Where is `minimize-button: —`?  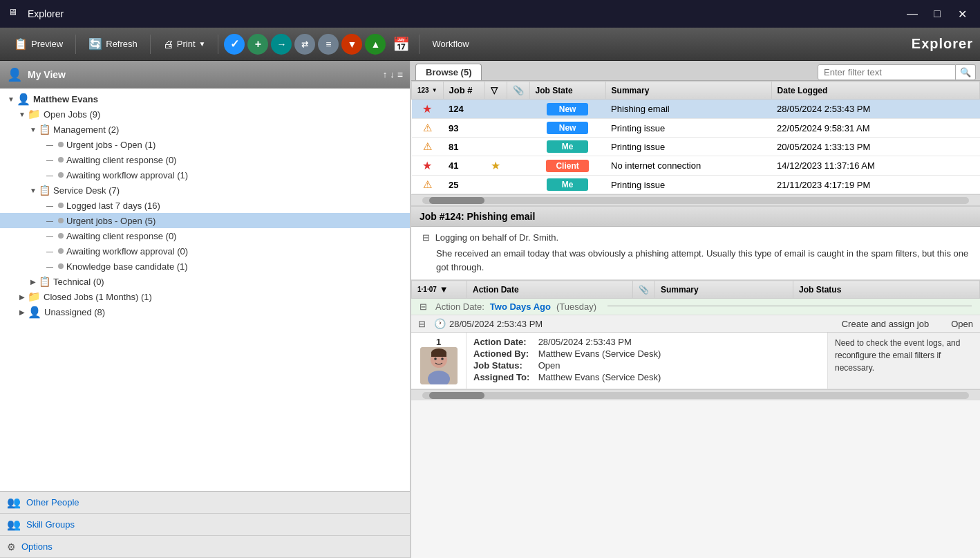
minimize-button: — is located at coordinates (912, 14).